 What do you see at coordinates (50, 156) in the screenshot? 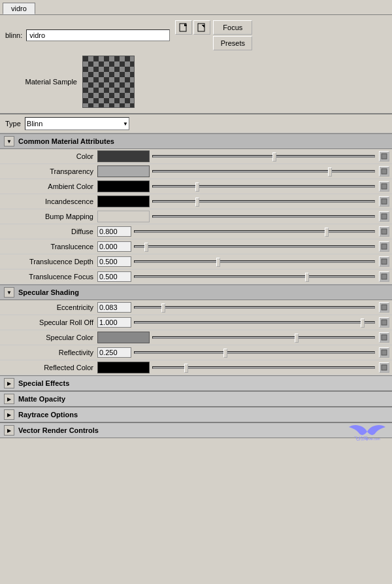
I see `attr-label-color: Color` at bounding box center [50, 156].